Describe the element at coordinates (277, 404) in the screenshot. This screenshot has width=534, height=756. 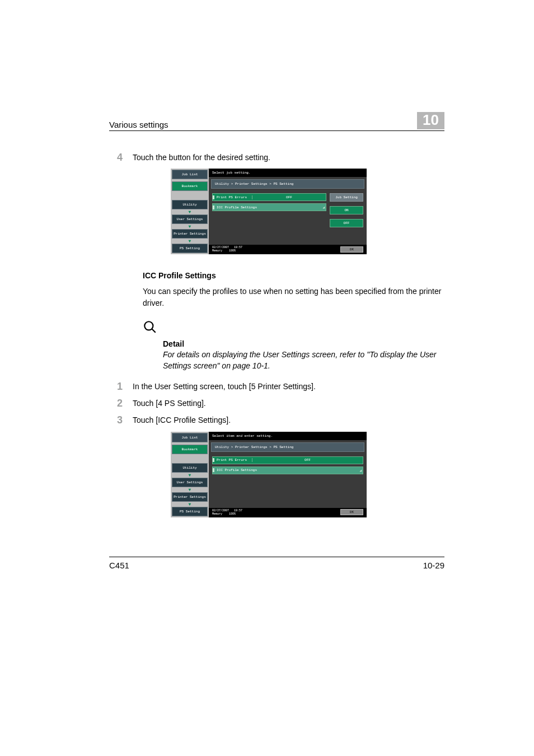
I see `step-2: 2 Touch [4 PS Setting].` at that location.